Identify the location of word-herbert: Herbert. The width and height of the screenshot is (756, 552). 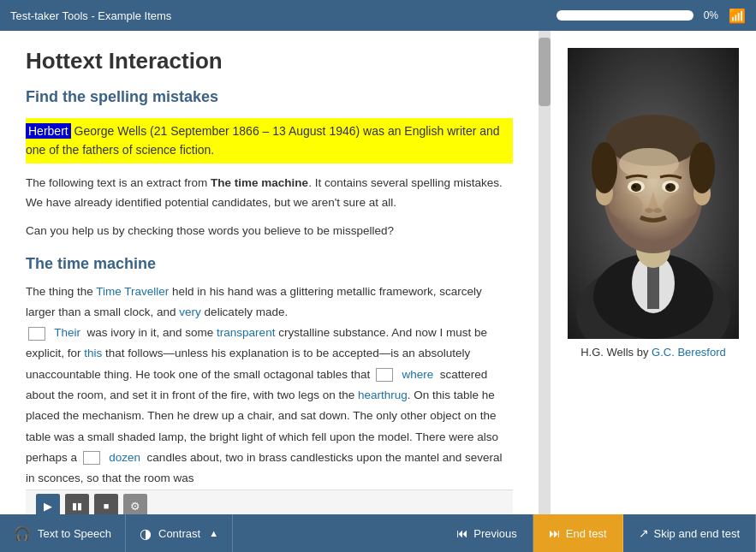
(48, 131).